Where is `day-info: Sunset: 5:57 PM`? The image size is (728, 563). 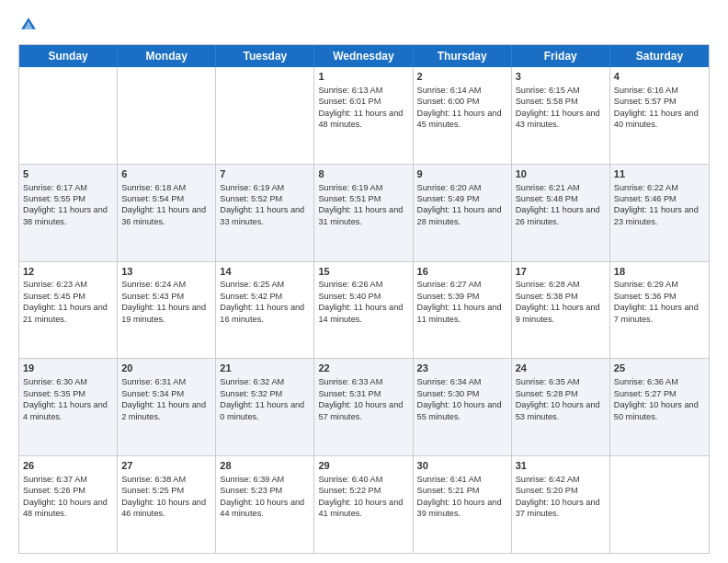 day-info: Sunset: 5:57 PM is located at coordinates (660, 101).